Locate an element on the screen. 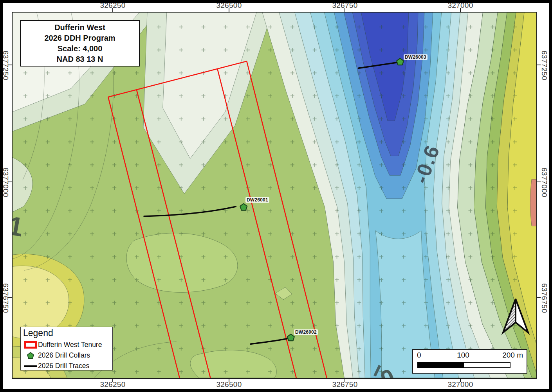 The height and width of the screenshot is (392, 552). axis-label-left: 6377000 is located at coordinates (5, 182).